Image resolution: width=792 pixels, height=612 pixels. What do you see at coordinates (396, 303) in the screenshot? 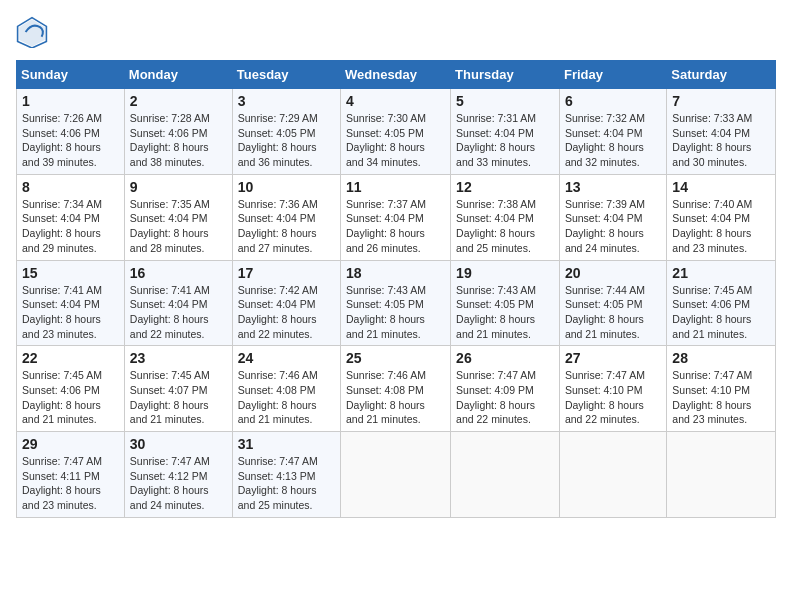
I see `calendar-week-row: 15Sunrise: 7:41 AMSunset: 4:04 PMDayligh…` at bounding box center [396, 303].